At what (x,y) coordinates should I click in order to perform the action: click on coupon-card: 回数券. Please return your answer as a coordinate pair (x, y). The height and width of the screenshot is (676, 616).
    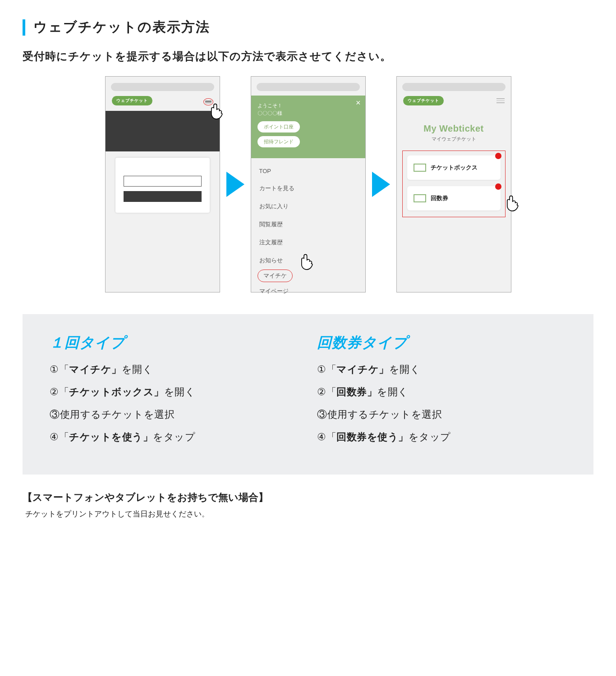
    Looking at the image, I should click on (454, 198).